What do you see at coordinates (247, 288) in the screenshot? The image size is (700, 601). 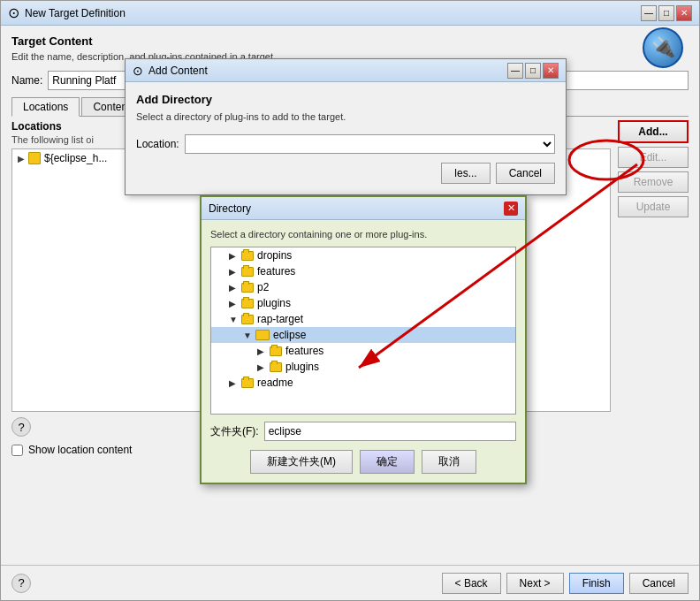 I see `folder-icon-p2` at bounding box center [247, 288].